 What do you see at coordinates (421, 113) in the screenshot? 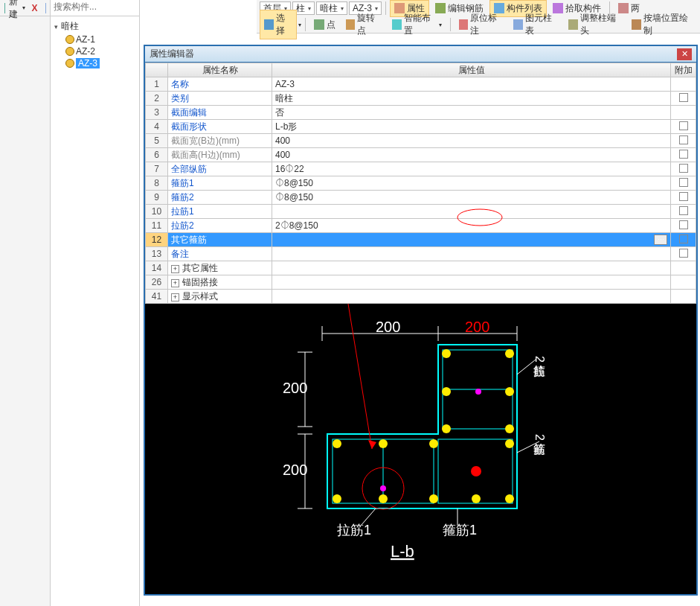
I see `property-row: 3截面编辑否` at bounding box center [421, 113].